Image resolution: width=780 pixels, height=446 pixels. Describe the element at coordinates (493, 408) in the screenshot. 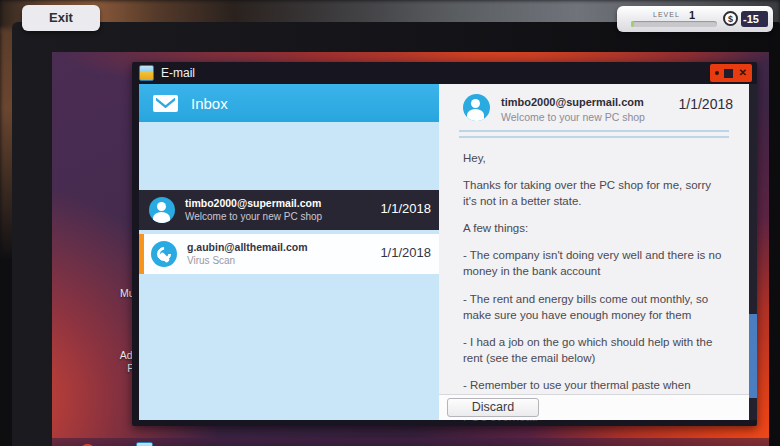

I see `discard-button: Discard` at that location.